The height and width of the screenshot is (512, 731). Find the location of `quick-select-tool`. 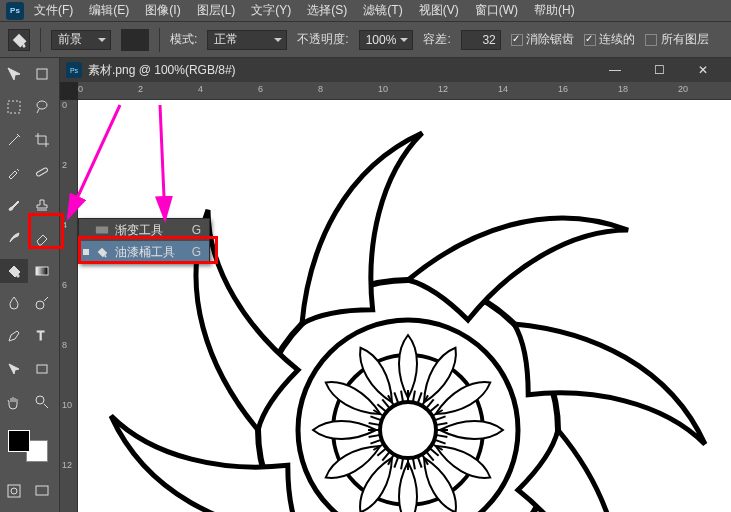

quick-select-tool is located at coordinates (14, 140).